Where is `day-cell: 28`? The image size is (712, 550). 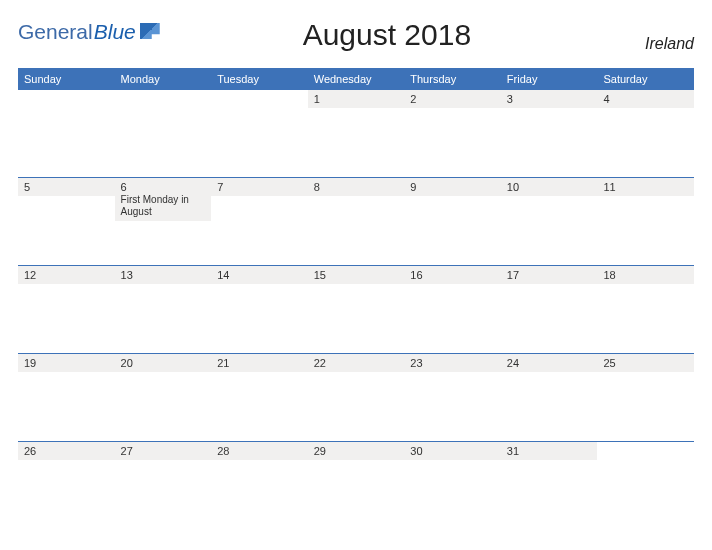
day-cell: 28 is located at coordinates (260, 486).